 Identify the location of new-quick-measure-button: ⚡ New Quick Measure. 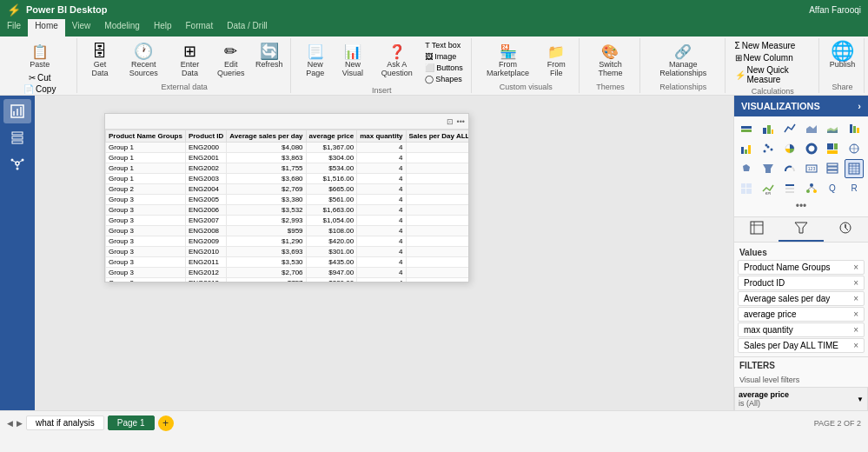
(773, 75).